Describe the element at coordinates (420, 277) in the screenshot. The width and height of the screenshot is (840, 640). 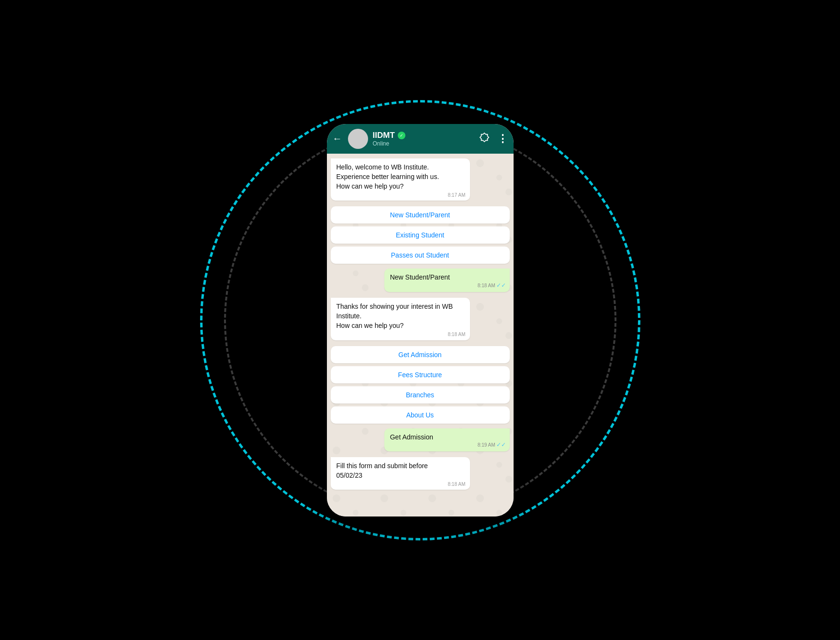
I see `message-text-out-1: New Student/Parent` at that location.